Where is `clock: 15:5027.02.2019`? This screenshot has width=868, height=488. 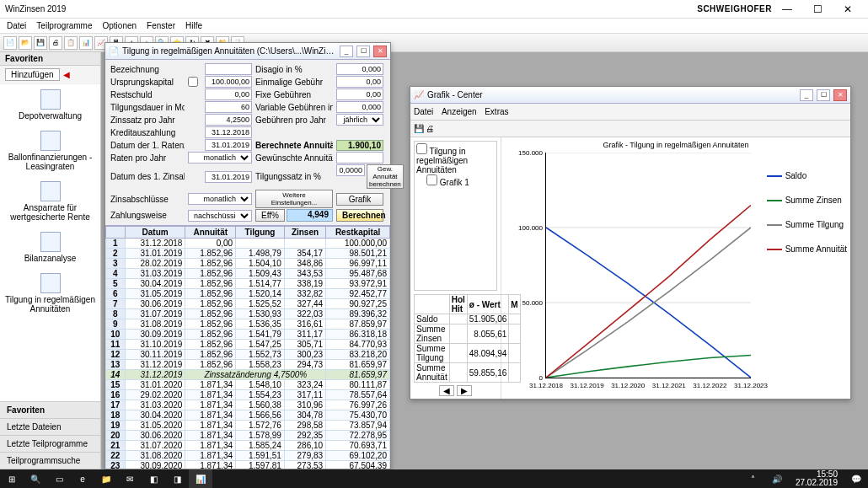
clock: 15:5027.02.2019 is located at coordinates (817, 479).